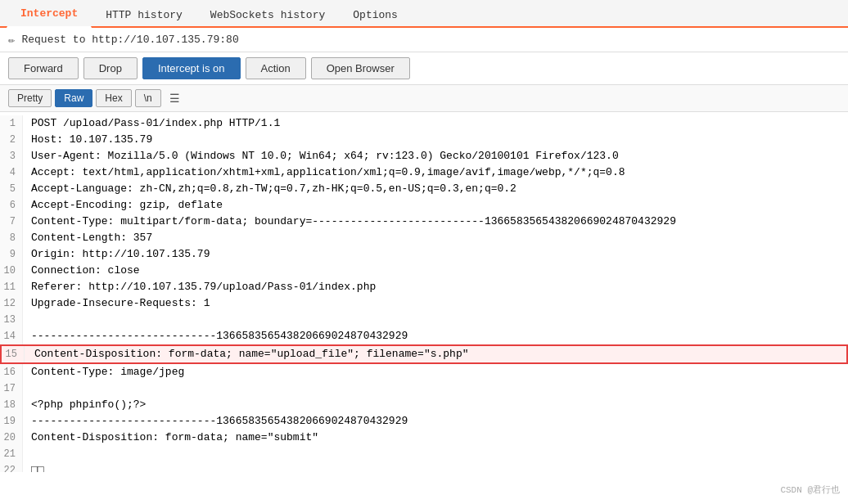 This screenshot has height=504, width=848. What do you see at coordinates (424, 238) in the screenshot?
I see `http-line-8: 8Content-Length: 357` at bounding box center [424, 238].